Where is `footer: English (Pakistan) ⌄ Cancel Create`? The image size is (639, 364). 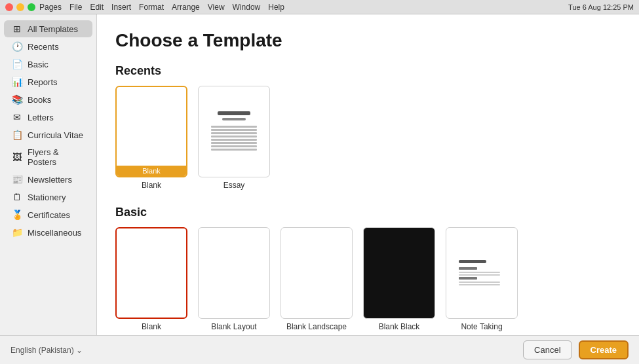
footer: English (Pakistan) ⌄ Cancel Create is located at coordinates (320, 350).